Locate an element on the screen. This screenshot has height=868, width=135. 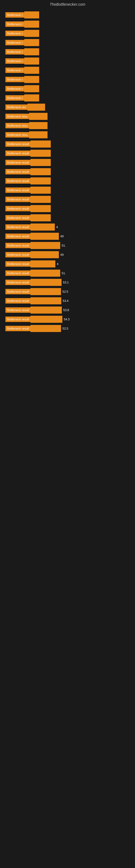
site-title: TheBottlenecker.com is located at coordinates (68, 4).